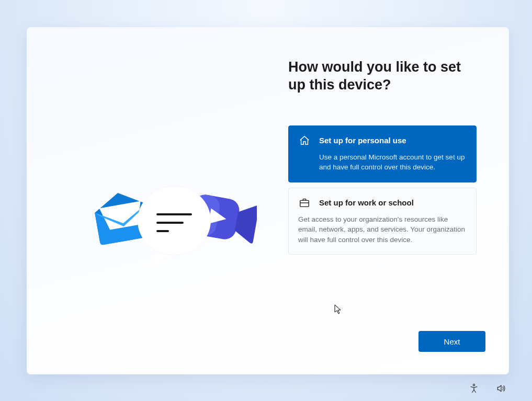 The image size is (532, 401). What do you see at coordinates (304, 203) in the screenshot?
I see `briefcase-icon` at bounding box center [304, 203].